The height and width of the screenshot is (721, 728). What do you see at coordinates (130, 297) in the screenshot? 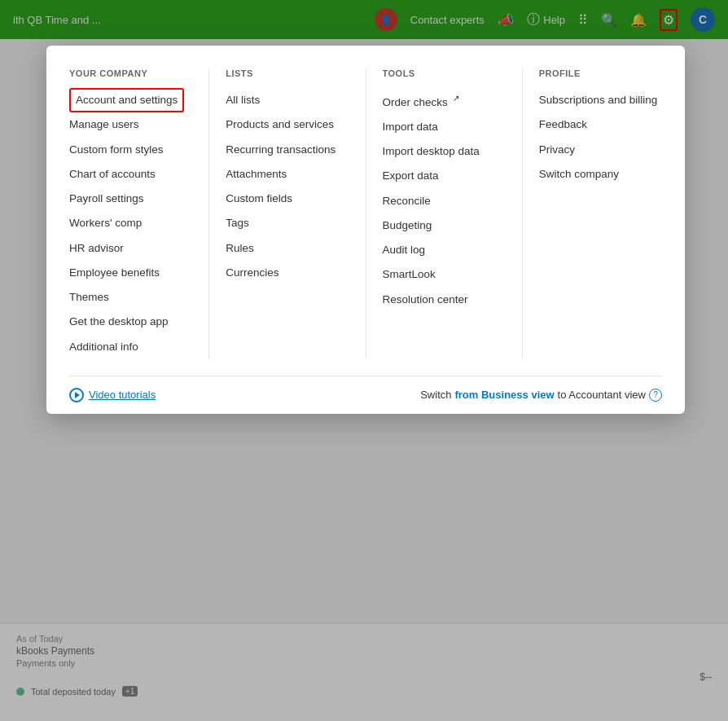
I see `themes-link: Themes` at bounding box center [130, 297].